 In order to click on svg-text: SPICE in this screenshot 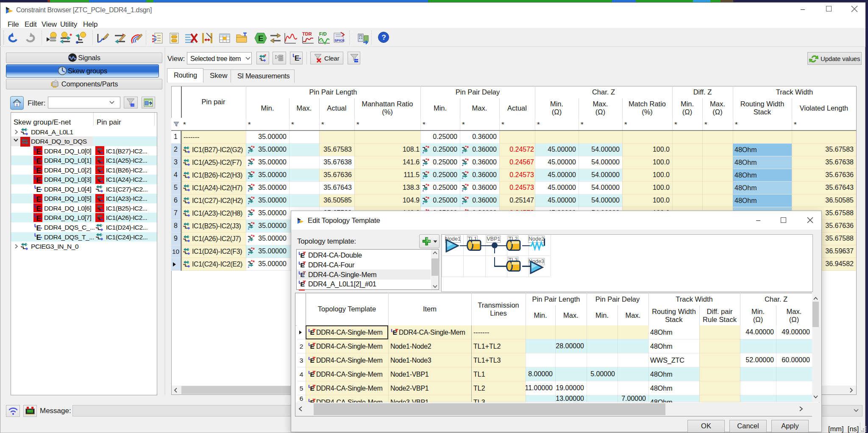, I will do `click(340, 41)`.